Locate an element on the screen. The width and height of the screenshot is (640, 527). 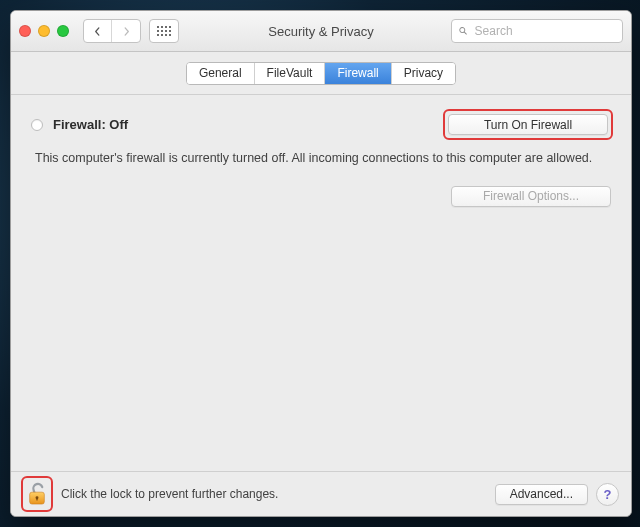
forward-button is located at coordinates (126, 31).